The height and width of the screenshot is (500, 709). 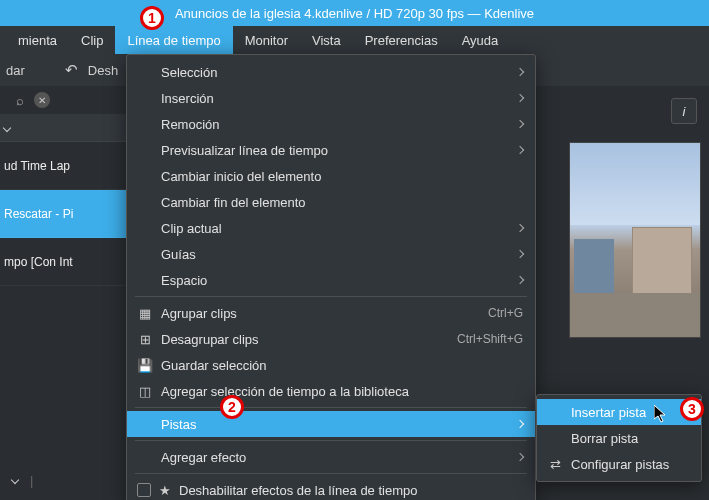 I want to click on annotation-2: 2, so click(x=232, y=407).